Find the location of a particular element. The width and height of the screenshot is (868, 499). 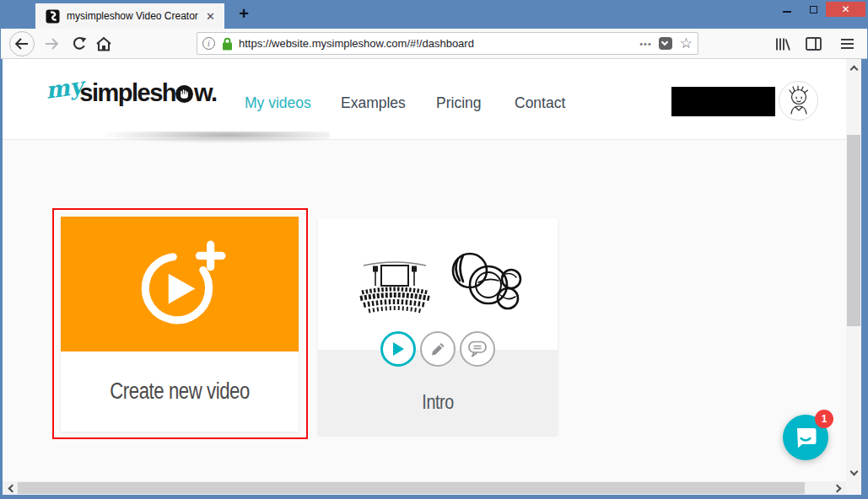

scroll-up-button is located at coordinates (854, 69).